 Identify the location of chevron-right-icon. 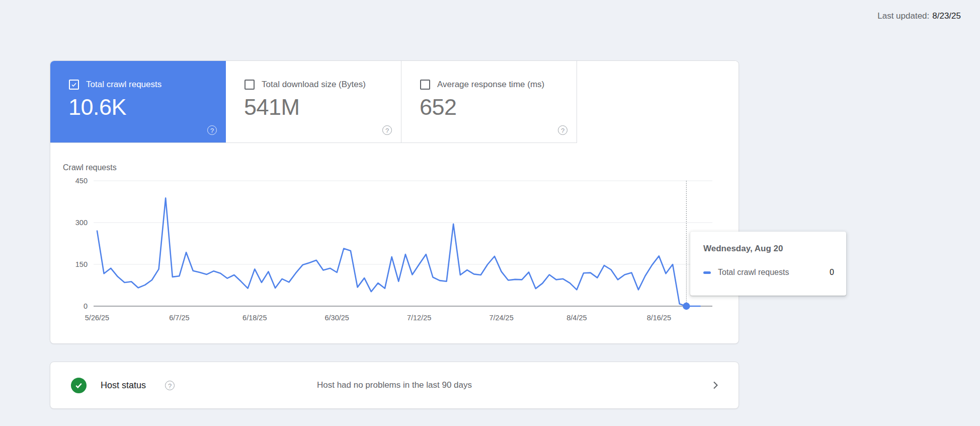
(715, 385).